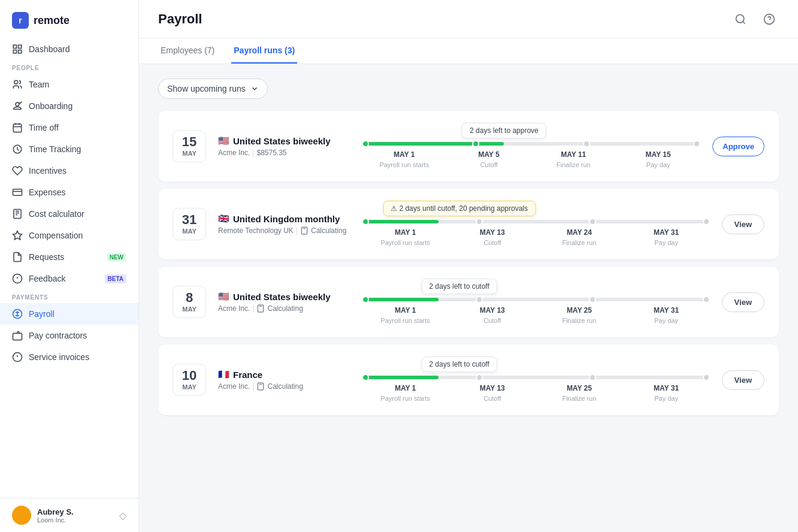  I want to click on sidebar-item-payroll: Payroll, so click(69, 314).